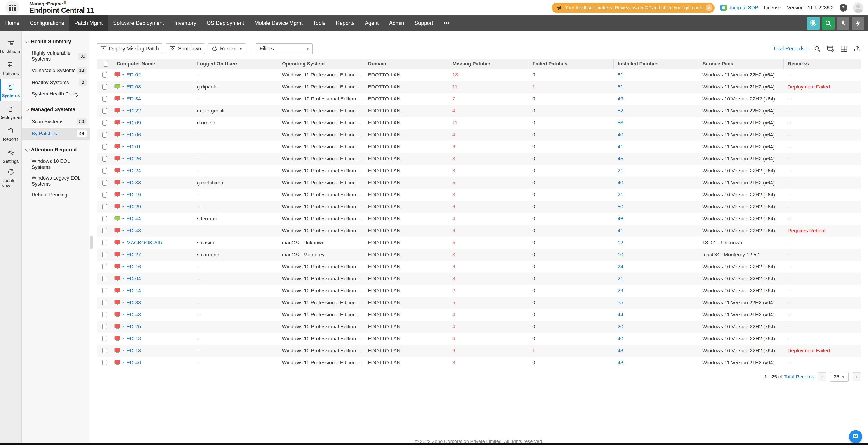 The image size is (868, 445). I want to click on installed-patches-link: 20, so click(620, 326).